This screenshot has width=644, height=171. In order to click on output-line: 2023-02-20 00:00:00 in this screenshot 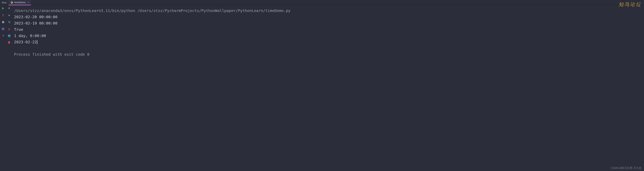, I will do `click(328, 17)`.